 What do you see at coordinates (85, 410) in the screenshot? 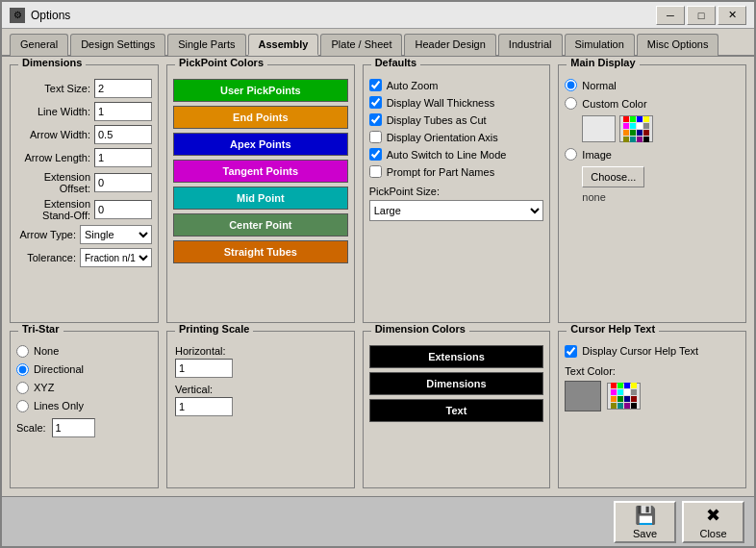
I see `tristar-group: Tri-Star None Directional XYZ Lines Only…` at bounding box center [85, 410].